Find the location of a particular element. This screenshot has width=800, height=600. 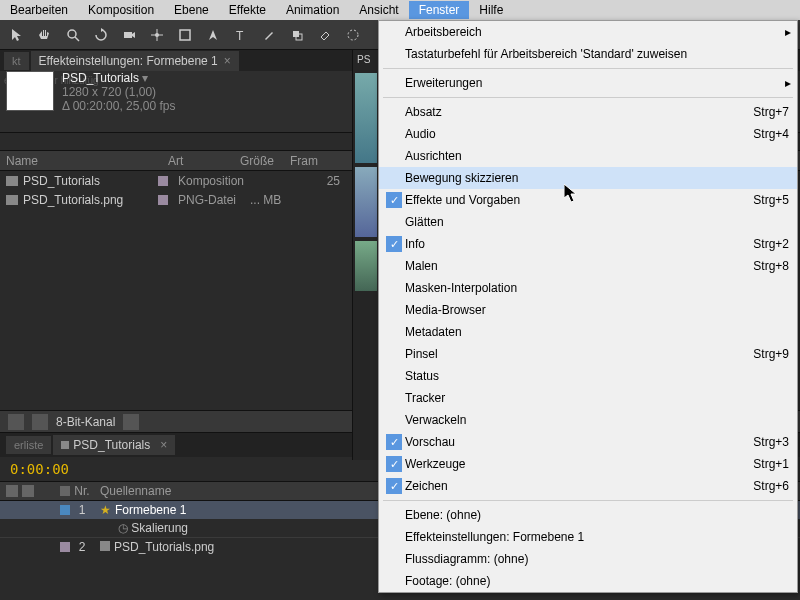

selection-tool-icon is located at coordinates (17, 35).